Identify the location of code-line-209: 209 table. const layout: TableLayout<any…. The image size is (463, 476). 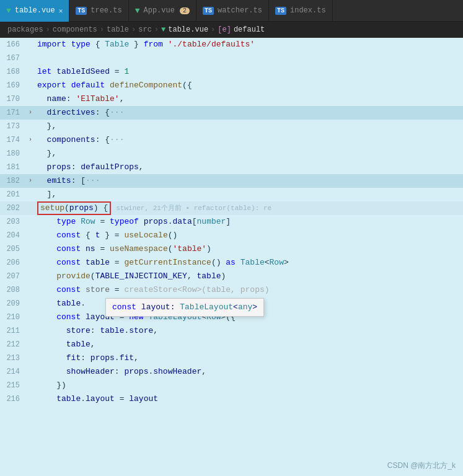
(232, 304).